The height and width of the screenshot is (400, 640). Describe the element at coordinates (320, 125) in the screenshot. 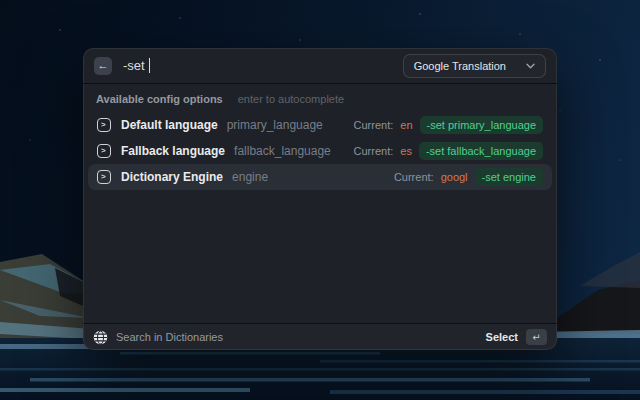

I see `list-item-default-language: > Default language primary_language Curr…` at that location.